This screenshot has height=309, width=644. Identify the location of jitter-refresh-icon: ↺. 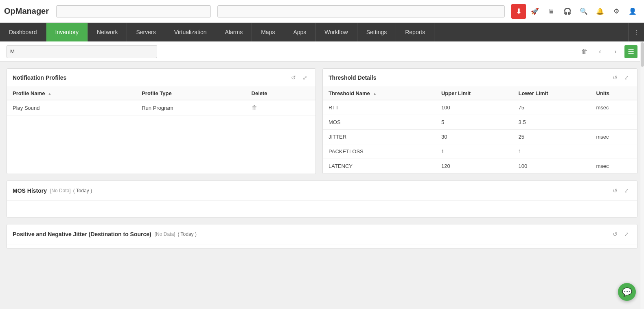
(615, 234).